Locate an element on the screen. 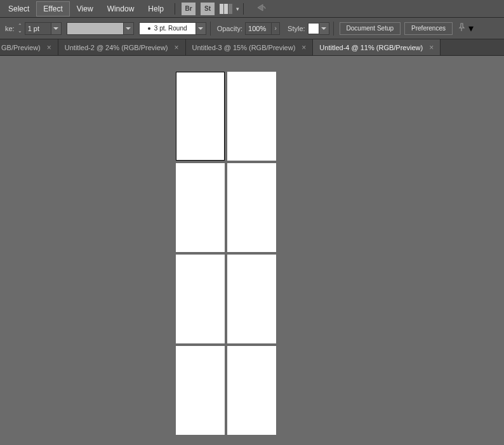 The image size is (504, 445). options-bar: ke: ⌃ ⌄ 1 pt 3 pt. Round Opacity: 100% ›… is located at coordinates (252, 29).